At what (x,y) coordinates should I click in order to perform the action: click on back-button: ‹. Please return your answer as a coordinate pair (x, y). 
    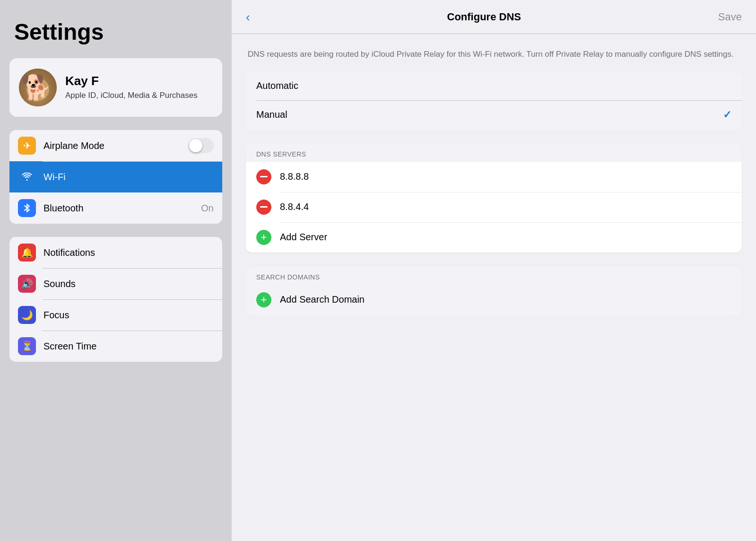
    Looking at the image, I should click on (248, 17).